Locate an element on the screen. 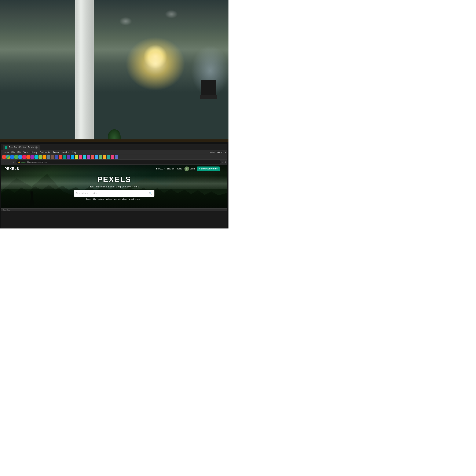 This screenshot has height=476, width=476. menu-file: File is located at coordinates (13, 152).